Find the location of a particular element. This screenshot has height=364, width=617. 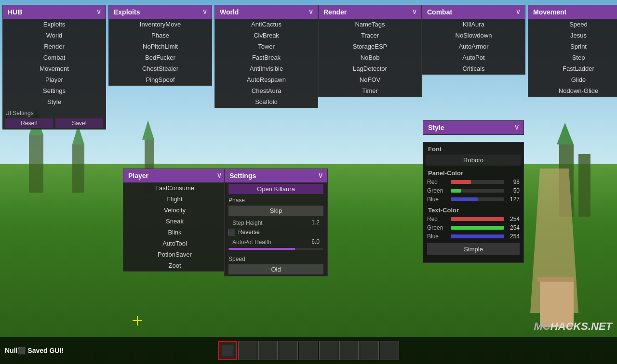

hub-item-style: Style is located at coordinates (54, 102).